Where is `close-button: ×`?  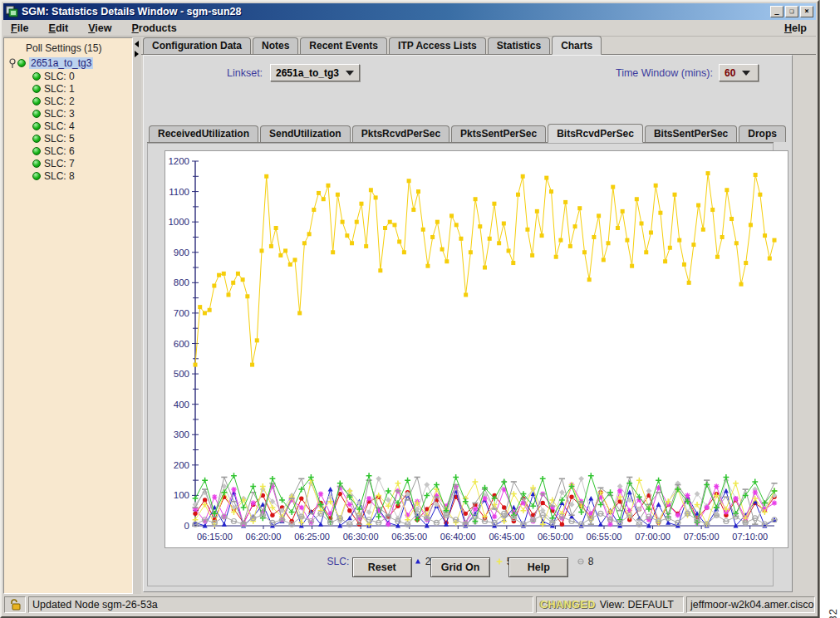 close-button: × is located at coordinates (807, 12).